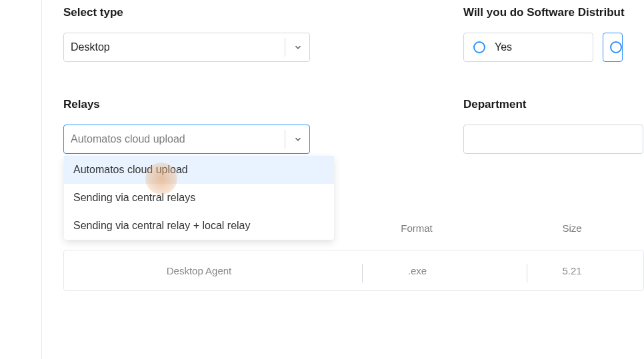 This screenshot has height=359, width=644. I want to click on dropdown-option-central-local-relay: Sending via central relay + local relay, so click(199, 226).